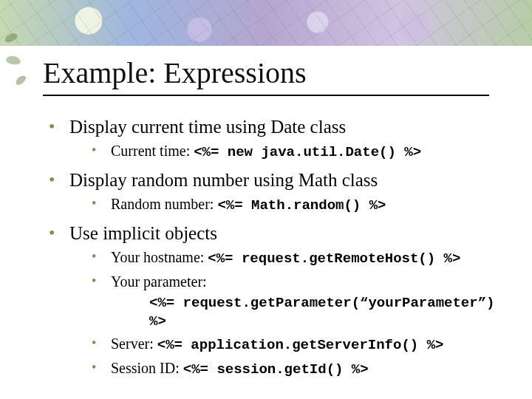  Describe the element at coordinates (174, 73) in the screenshot. I see `slide-title: Example: Expressions` at that location.